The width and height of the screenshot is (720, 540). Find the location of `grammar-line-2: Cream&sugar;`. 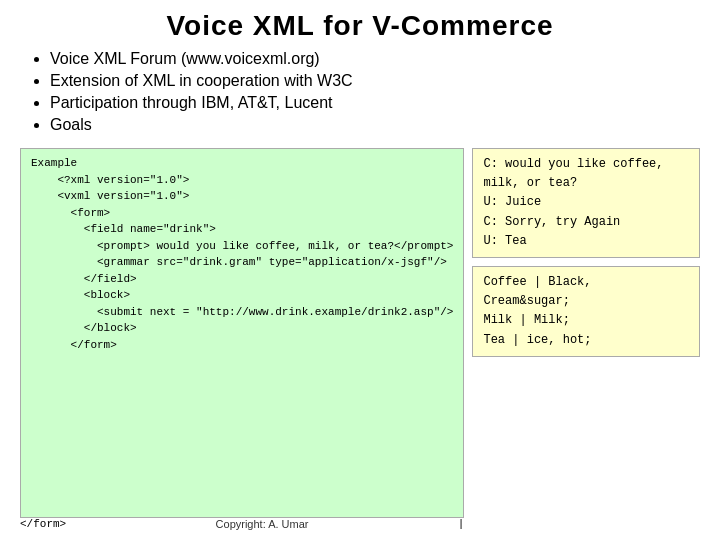

grammar-line-2: Cream&sugar; is located at coordinates (586, 302).